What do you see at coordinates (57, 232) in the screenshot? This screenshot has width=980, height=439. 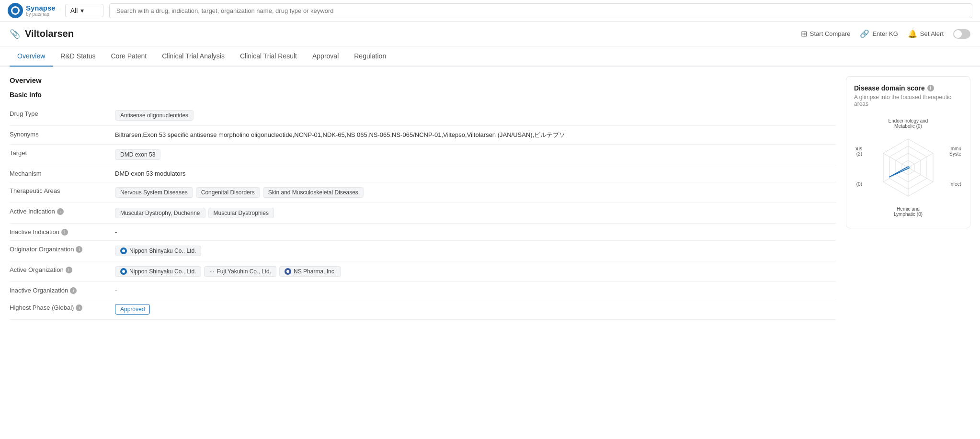 I see `inactive-indication-label: Inactive Indication i` at bounding box center [57, 232].